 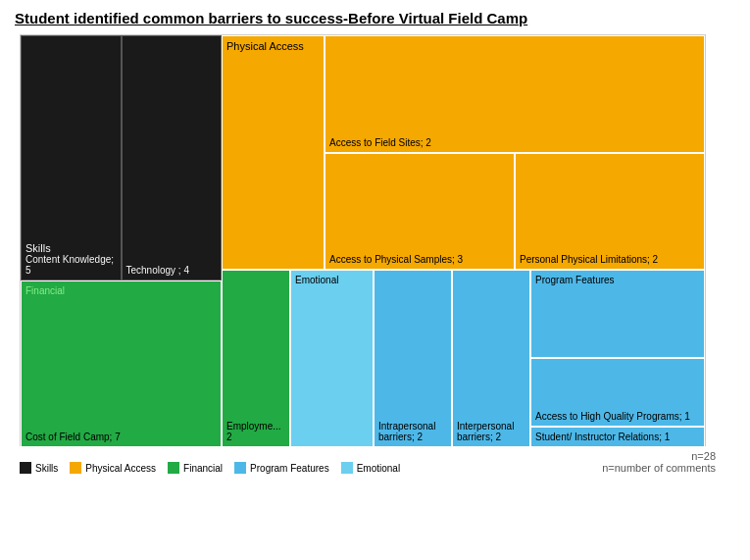 What do you see at coordinates (347, 468) in the screenshot?
I see `legend-emotional-box` at bounding box center [347, 468].